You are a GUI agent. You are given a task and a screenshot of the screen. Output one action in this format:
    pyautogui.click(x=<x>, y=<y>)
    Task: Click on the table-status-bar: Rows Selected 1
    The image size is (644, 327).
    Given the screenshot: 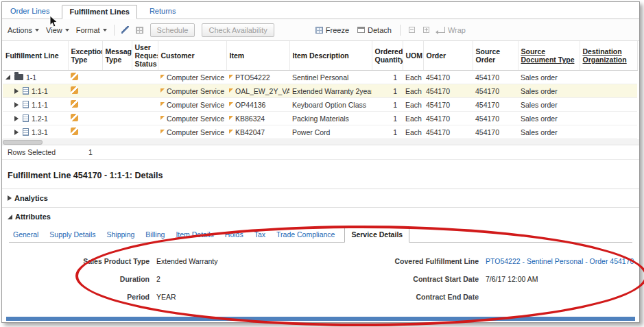 What is the action you would take?
    pyautogui.click(x=321, y=152)
    